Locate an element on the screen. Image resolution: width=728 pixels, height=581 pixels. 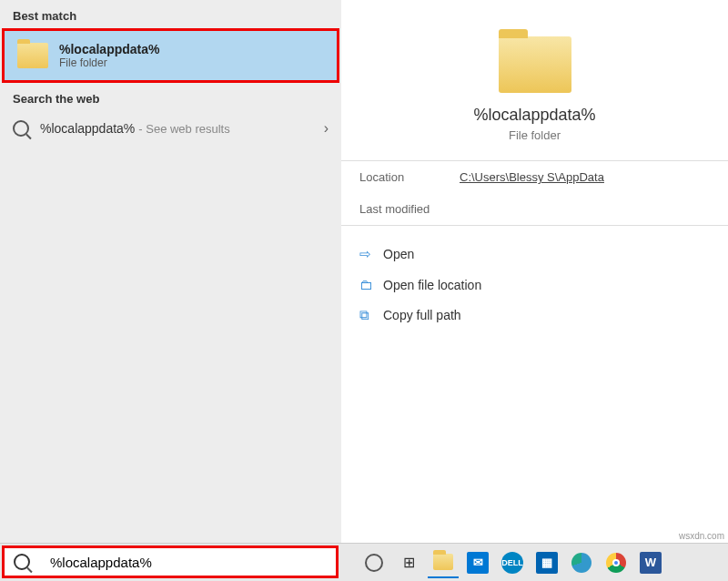
location-label: Location is located at coordinates (410, 177).